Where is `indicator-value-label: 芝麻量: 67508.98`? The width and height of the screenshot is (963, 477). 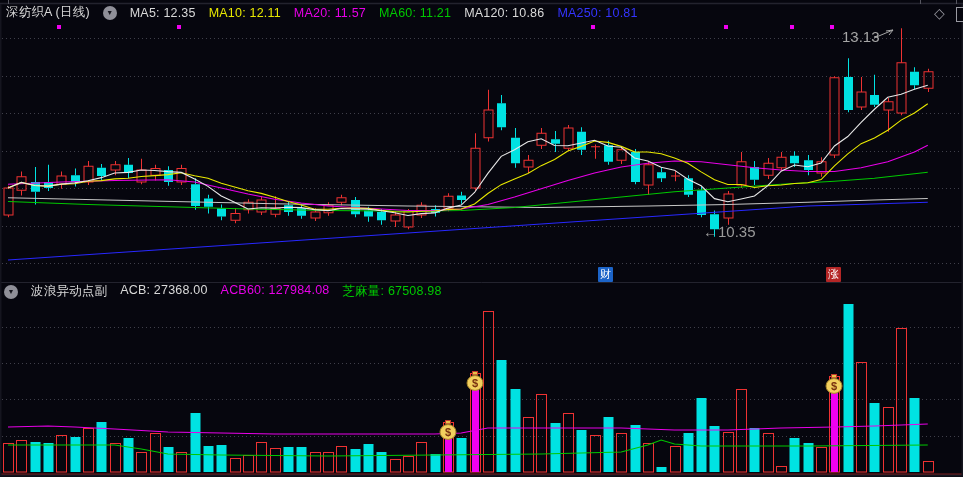
indicator-value-label: 芝麻量: 67508.98 is located at coordinates (392, 292).